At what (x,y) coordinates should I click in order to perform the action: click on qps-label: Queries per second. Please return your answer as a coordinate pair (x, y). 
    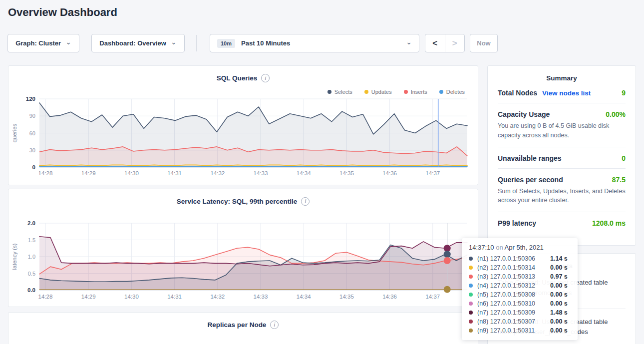
    Looking at the image, I should click on (530, 180).